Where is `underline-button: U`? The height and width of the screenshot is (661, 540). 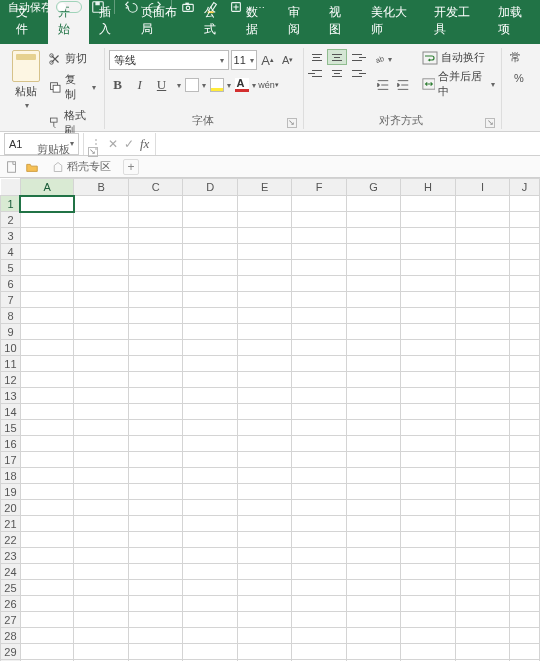
underline-button: U is located at coordinates (162, 85).